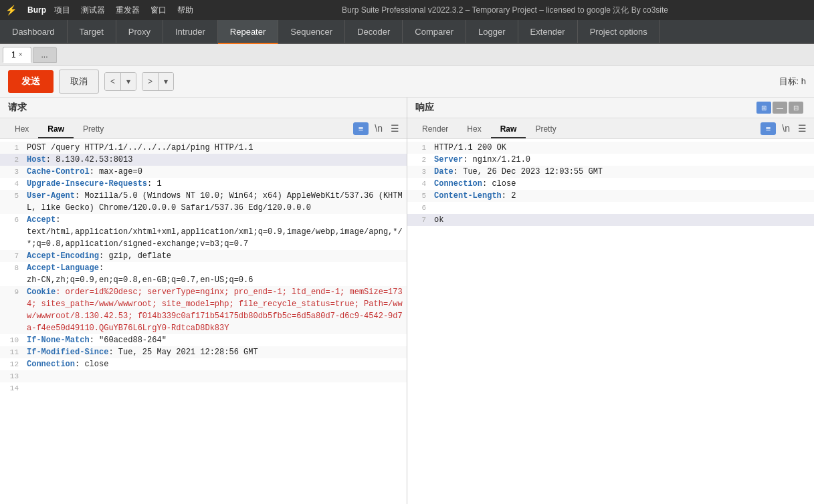 Image resolution: width=814 pixels, height=504 pixels. Describe the element at coordinates (377, 130) in the screenshot. I see `request-tab-actions: ≡ \n ☰` at that location.